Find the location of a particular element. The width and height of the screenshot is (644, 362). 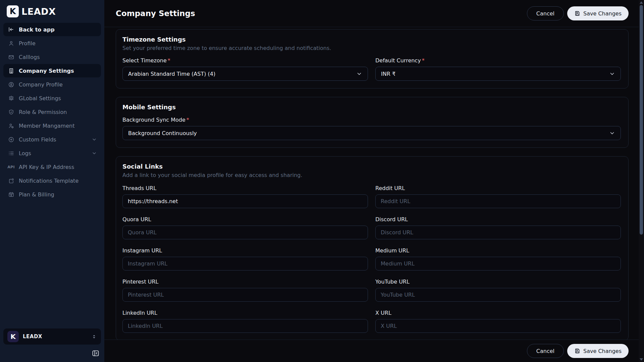

linkedin-url-input is located at coordinates (245, 326).